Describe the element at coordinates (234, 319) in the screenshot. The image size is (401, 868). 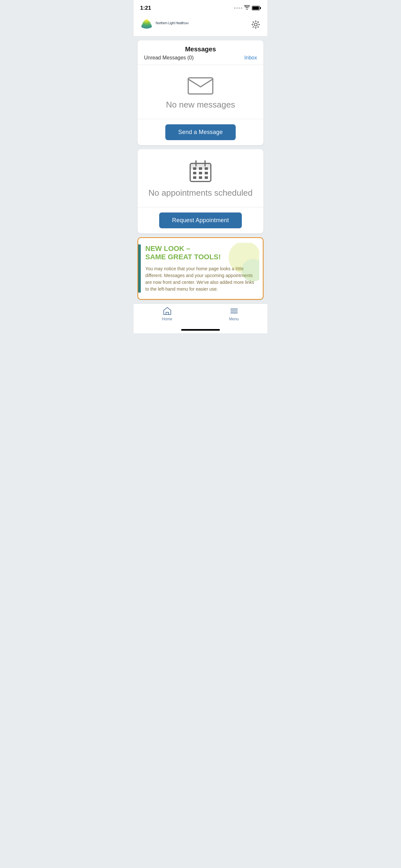
I see `menu-label: Menu` at that location.